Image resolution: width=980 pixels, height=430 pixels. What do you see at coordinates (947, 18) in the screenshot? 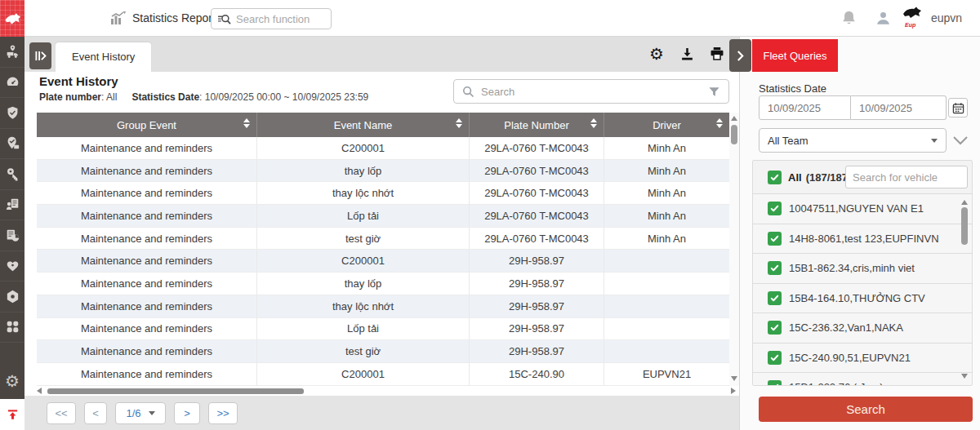
I see `username-label: eupvn` at bounding box center [947, 18].